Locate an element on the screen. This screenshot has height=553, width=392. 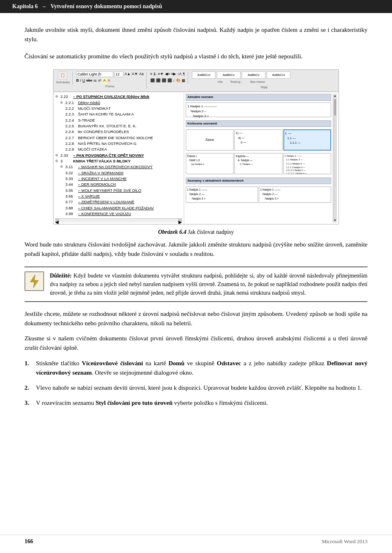
numbering-btn: 1. is located at coordinates (155, 74).